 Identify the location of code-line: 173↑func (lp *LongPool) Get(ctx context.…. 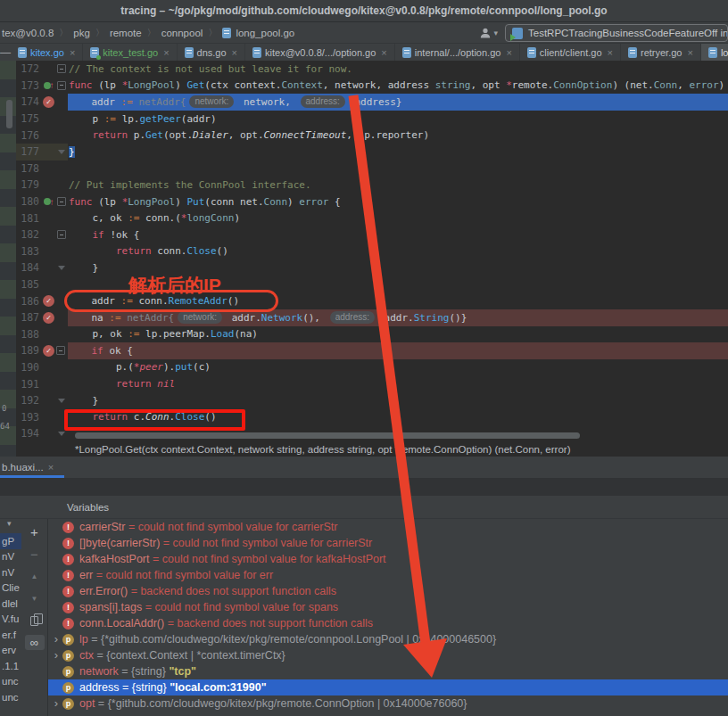
(364, 86).